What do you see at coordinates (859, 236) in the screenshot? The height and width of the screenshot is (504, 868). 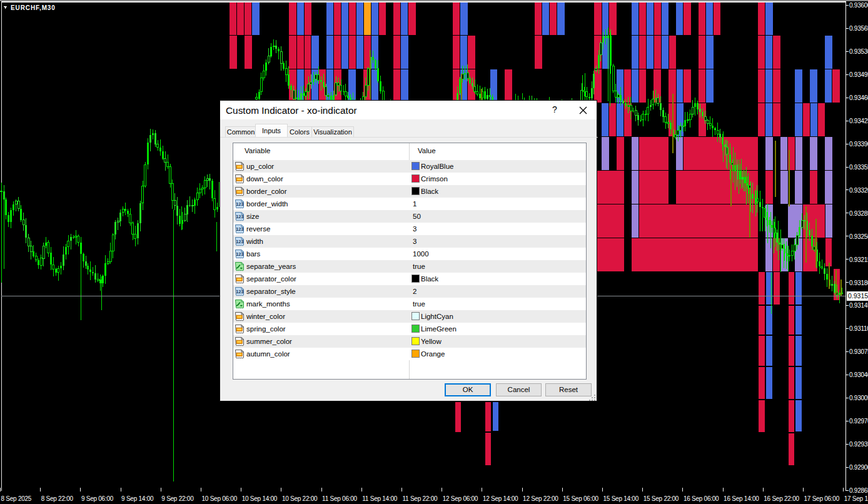 I see `svg-text: 0.93250` at bounding box center [859, 236].